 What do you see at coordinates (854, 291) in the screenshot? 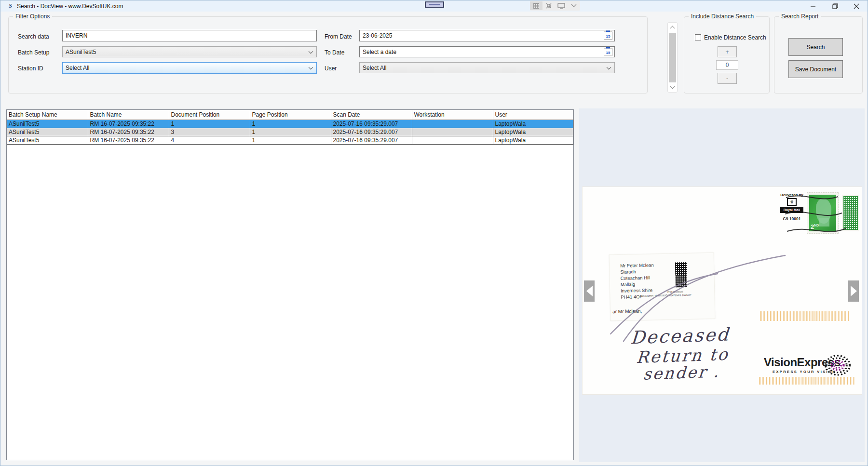
I see `arrow-right-icon` at bounding box center [854, 291].